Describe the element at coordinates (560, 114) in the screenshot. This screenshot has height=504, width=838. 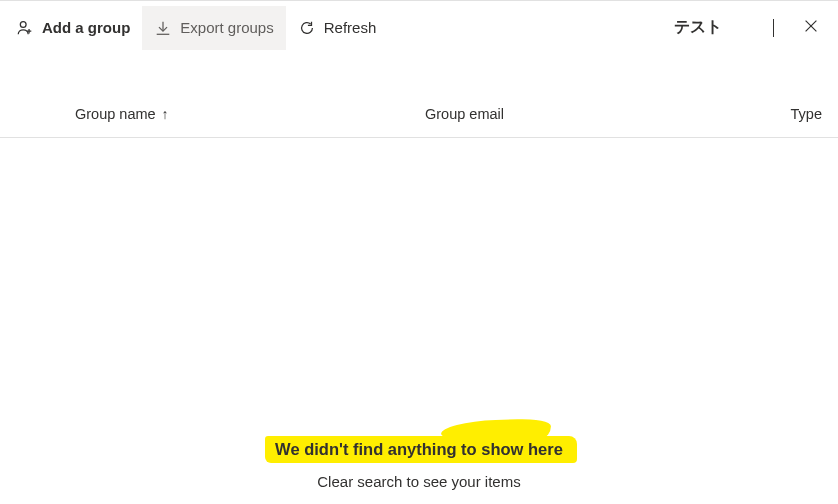
I see `column-header-email: Group email` at that location.